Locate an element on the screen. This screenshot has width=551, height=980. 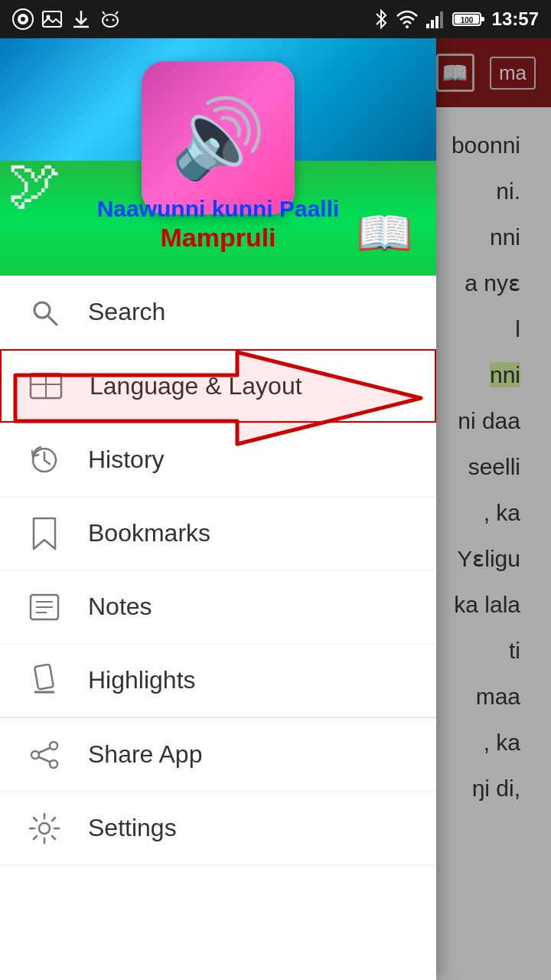
speaker-icon: 🔊 is located at coordinates (219, 138).